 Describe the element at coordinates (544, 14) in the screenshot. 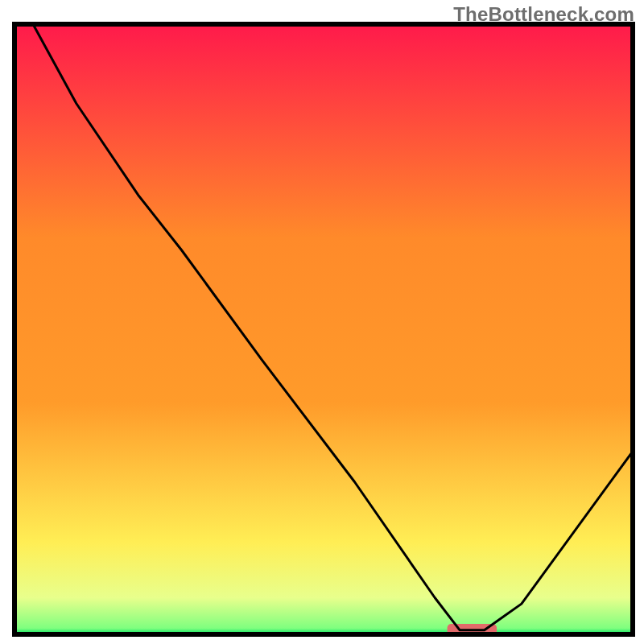

I see `watermark-text: TheBottleneck.com` at that location.